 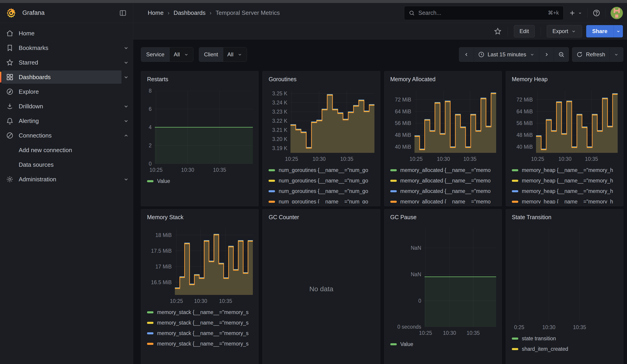 What do you see at coordinates (546, 55) in the screenshot?
I see `time-forward-button` at bounding box center [546, 55].